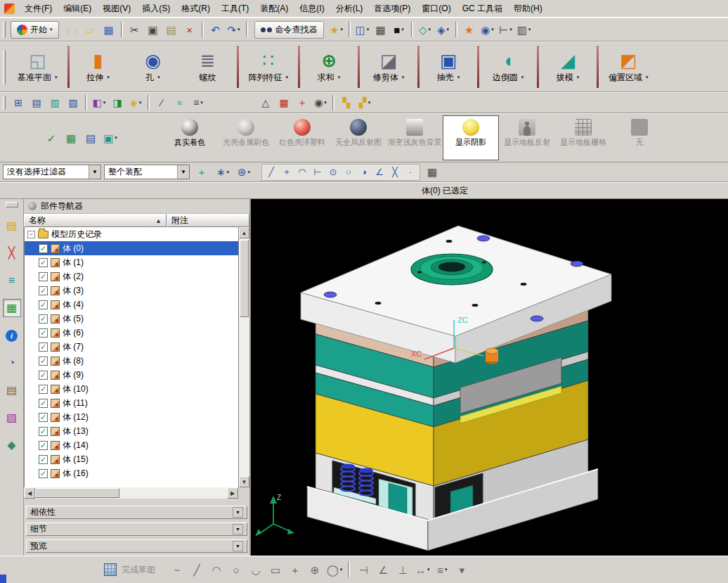 Image resolution: width=728 pixels, height=583 pixels. Describe the element at coordinates (448, 67) in the screenshot. I see `feature-button: ▣ 抽壳 ▾` at that location.